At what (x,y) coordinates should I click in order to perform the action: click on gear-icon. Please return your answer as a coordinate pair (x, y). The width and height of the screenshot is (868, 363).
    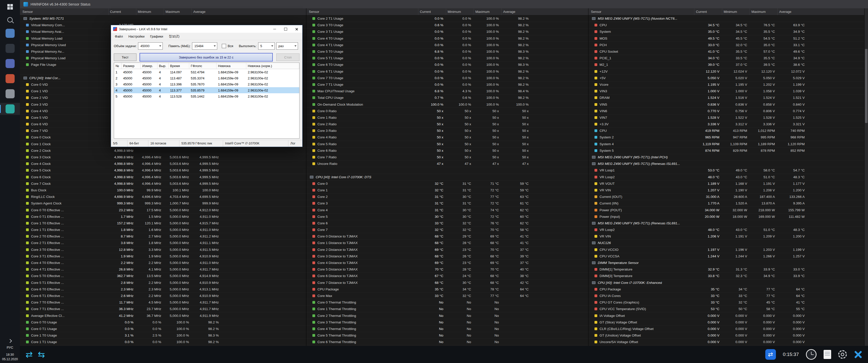
    Looking at the image, I should click on (842, 354).